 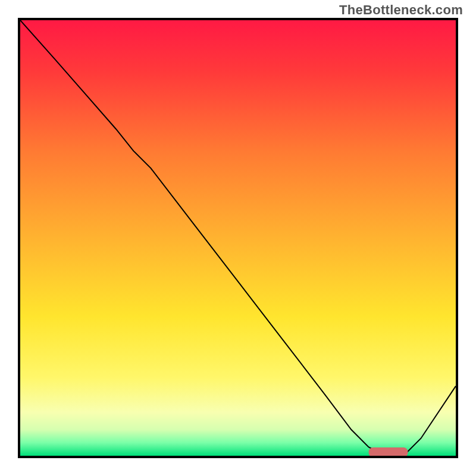 I want to click on watermark-text: TheBottleneck.com, so click(x=401, y=10).